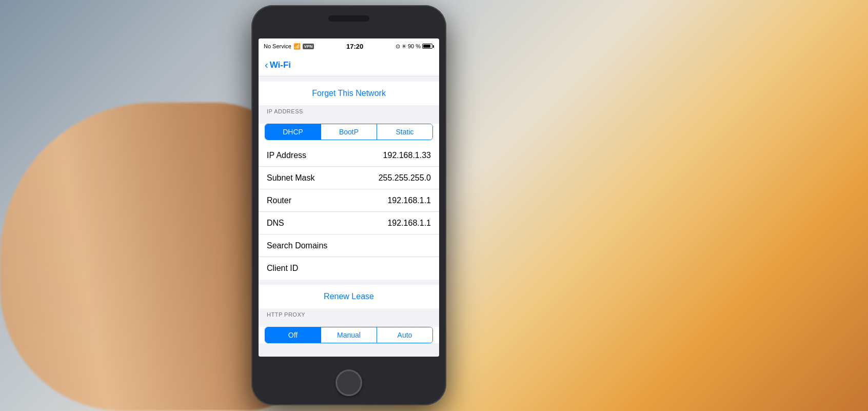 The image size is (868, 411). What do you see at coordinates (349, 314) in the screenshot?
I see `http-proxy-header: HTTP PROXY` at bounding box center [349, 314].